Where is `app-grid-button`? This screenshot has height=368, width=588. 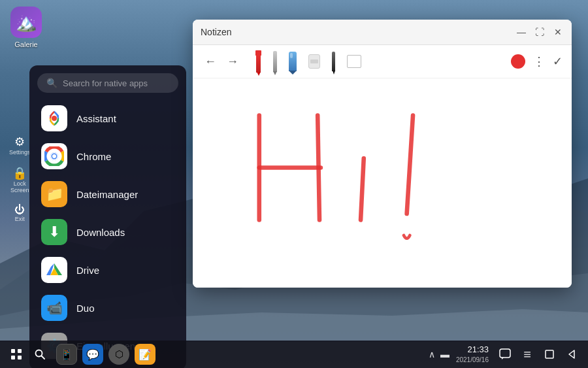
app-grid-button is located at coordinates (16, 354).